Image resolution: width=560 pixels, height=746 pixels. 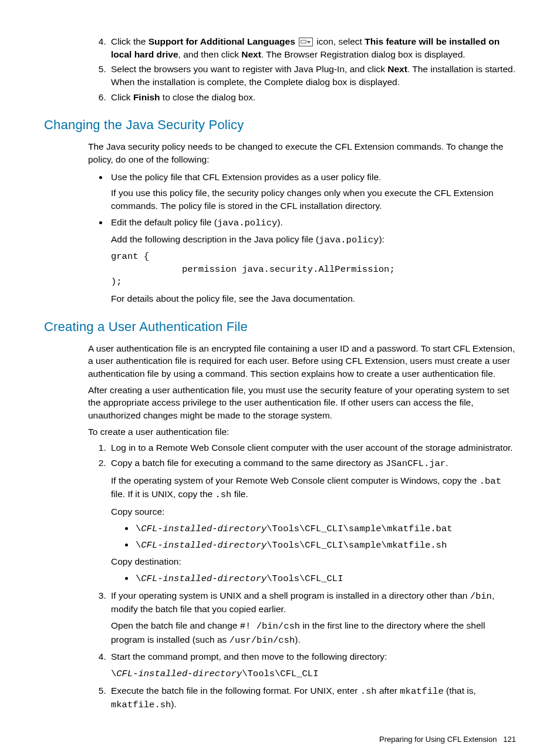 What do you see at coordinates (313, 536) in the screenshot?
I see `copy-source-list: \CFL-installed-directory\Tools\CFL_CLI\s…` at bounding box center [313, 536].